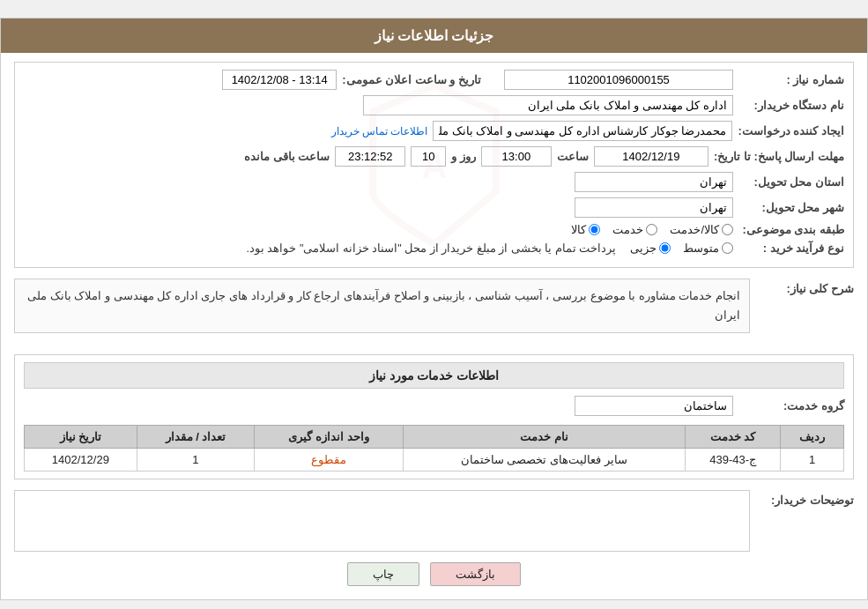 The height and width of the screenshot is (609, 868). Describe the element at coordinates (428, 157) in the screenshot. I see `deadline-remaining-input` at that location.